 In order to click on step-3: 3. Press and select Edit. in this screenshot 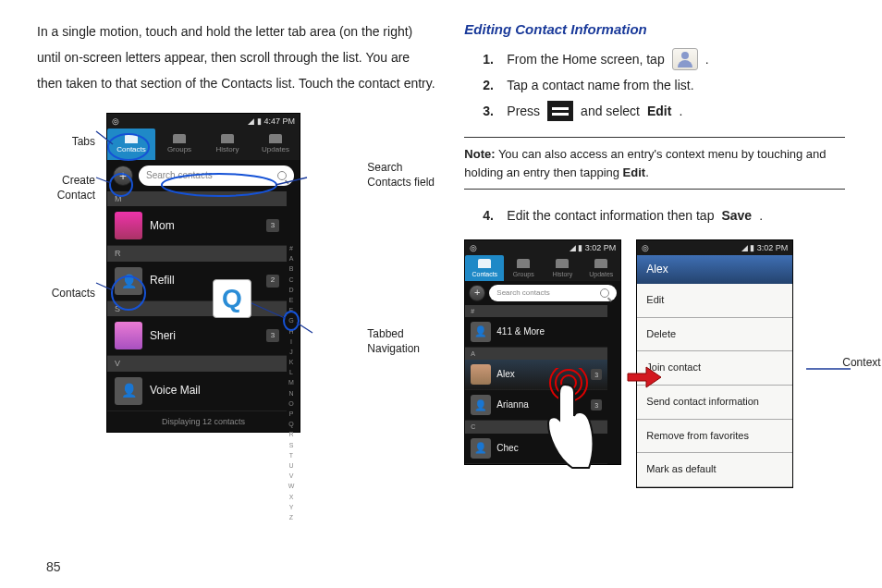, I will do `click(664, 111)`.